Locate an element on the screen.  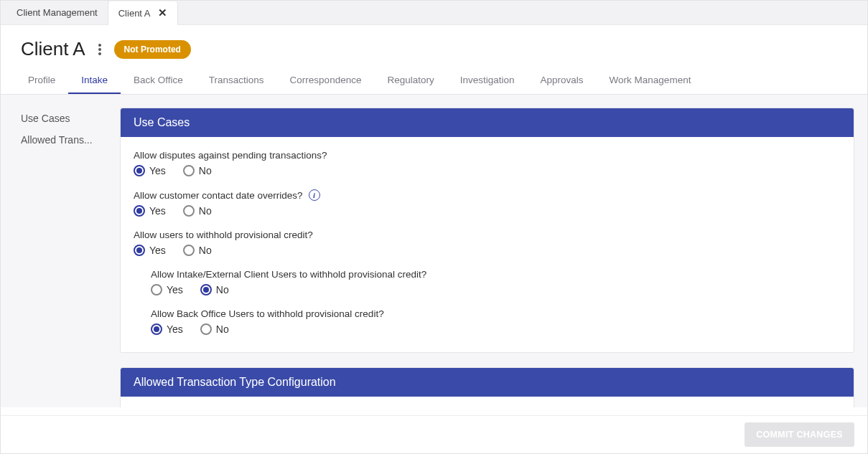
subtab-intake: Intake is located at coordinates (95, 80).